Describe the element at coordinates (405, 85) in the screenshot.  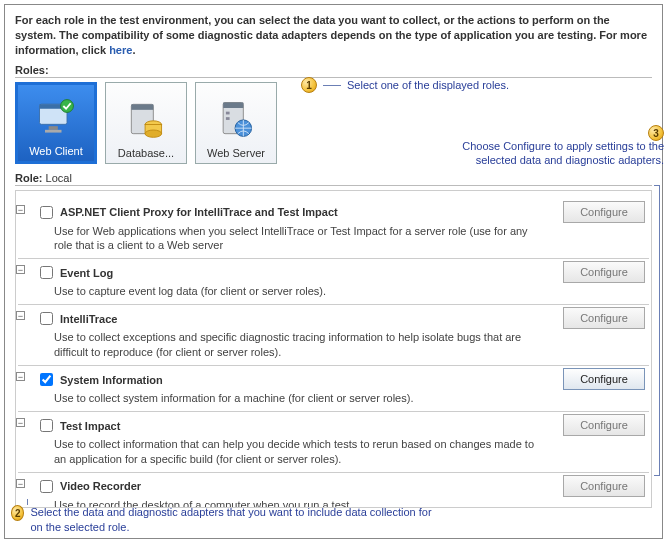
I see `callout-1: 1 Select one of the displayed roles.` at that location.